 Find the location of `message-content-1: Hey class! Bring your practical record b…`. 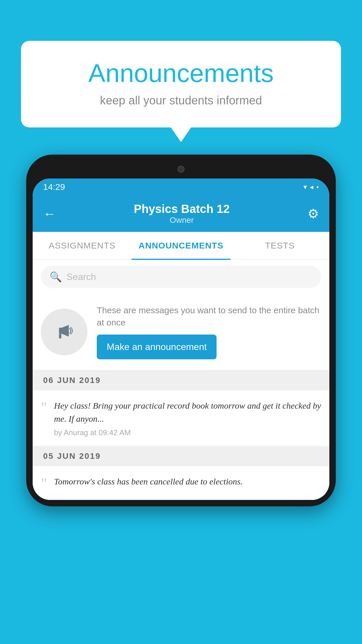

message-content-1: Hey class! Bring your practical record b… is located at coordinates (188, 418).